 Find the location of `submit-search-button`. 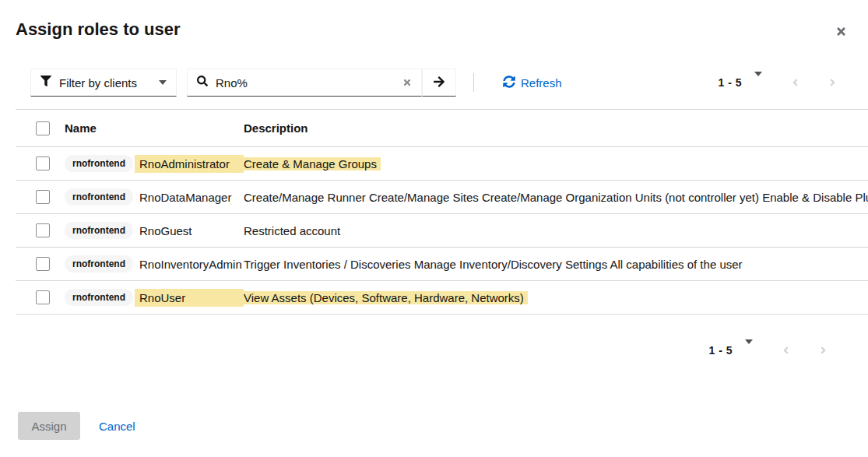

submit-search-button is located at coordinates (439, 83).